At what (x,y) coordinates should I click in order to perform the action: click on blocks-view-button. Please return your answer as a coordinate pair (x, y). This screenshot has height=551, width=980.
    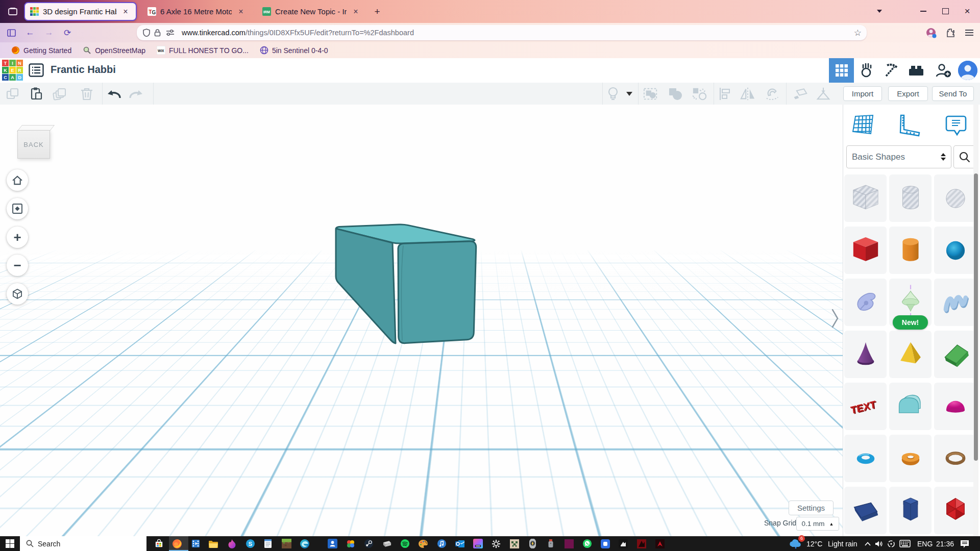
    Looking at the image, I should click on (841, 70).